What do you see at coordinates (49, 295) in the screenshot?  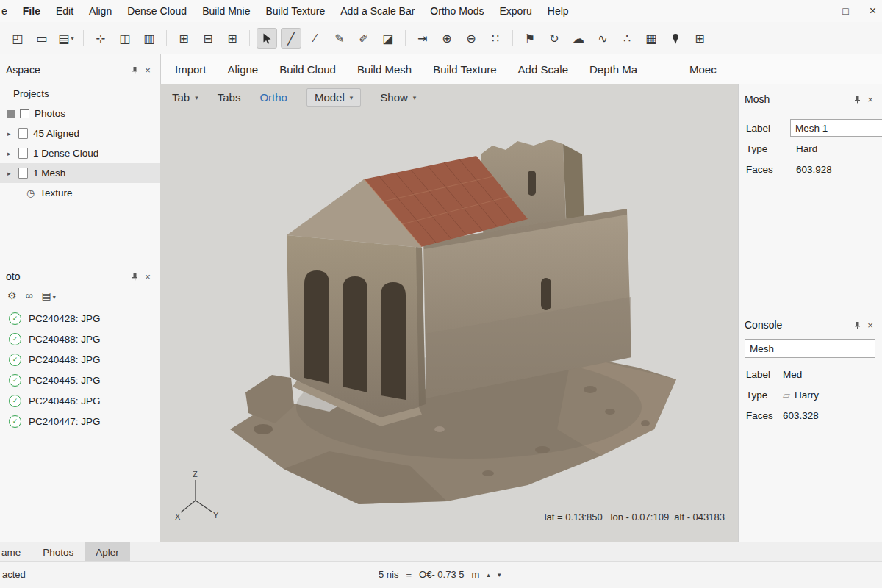 I see `doc-edit-icon: ▤▾` at bounding box center [49, 295].